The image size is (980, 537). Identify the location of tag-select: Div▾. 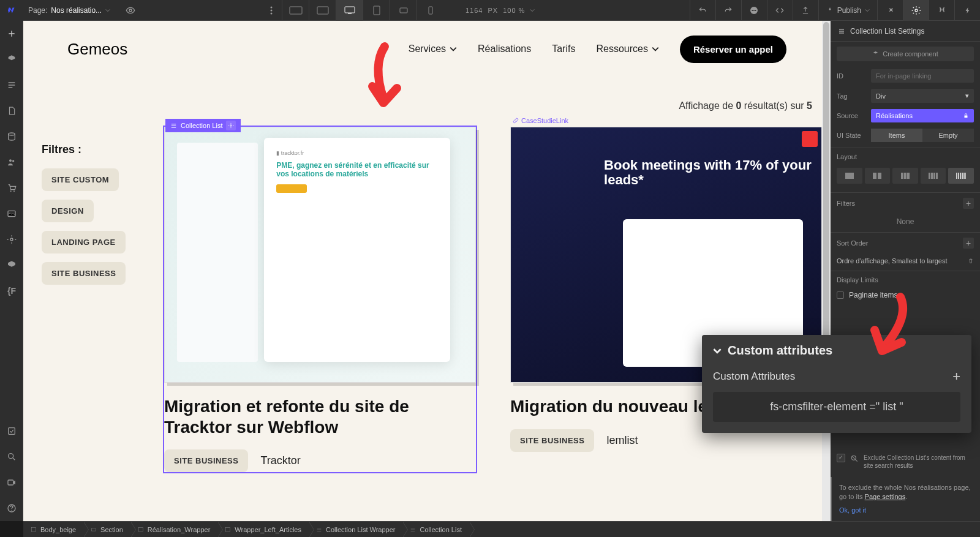
(922, 96).